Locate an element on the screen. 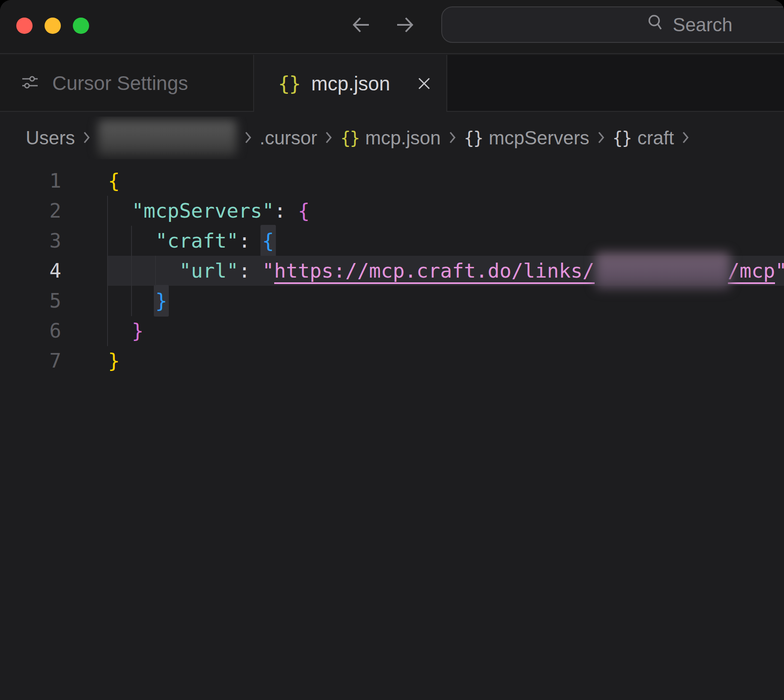  code-line-2: 2 "mcpServers": { is located at coordinates (392, 211).